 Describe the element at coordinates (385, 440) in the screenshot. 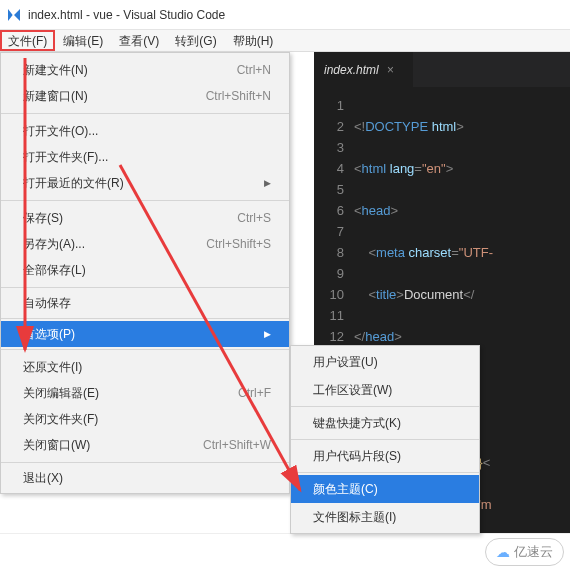

I see `preferences-submenu: 用户设置(U) 工作区设置(W) 键盘快捷方式(K) 用户代码片段(S) 颜色主…` at that location.